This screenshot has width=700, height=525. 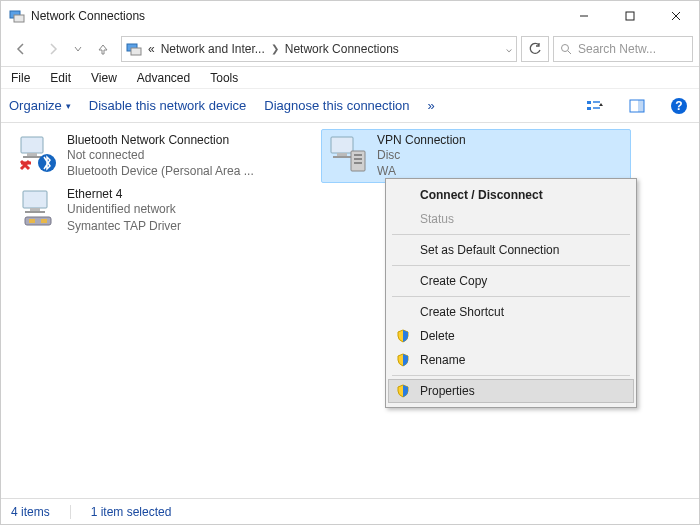 I want to click on preview-pane-button, so click(x=637, y=106).